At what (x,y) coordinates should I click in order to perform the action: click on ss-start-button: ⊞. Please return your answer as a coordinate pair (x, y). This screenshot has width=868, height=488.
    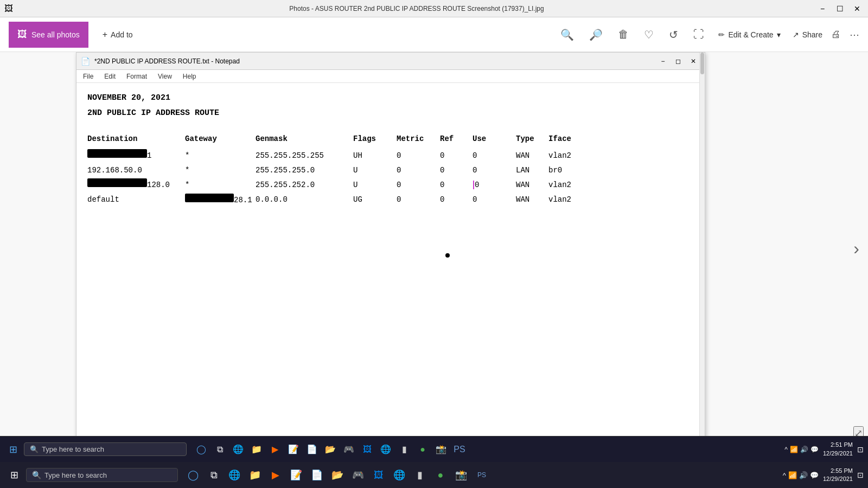
    Looking at the image, I should click on (13, 450).